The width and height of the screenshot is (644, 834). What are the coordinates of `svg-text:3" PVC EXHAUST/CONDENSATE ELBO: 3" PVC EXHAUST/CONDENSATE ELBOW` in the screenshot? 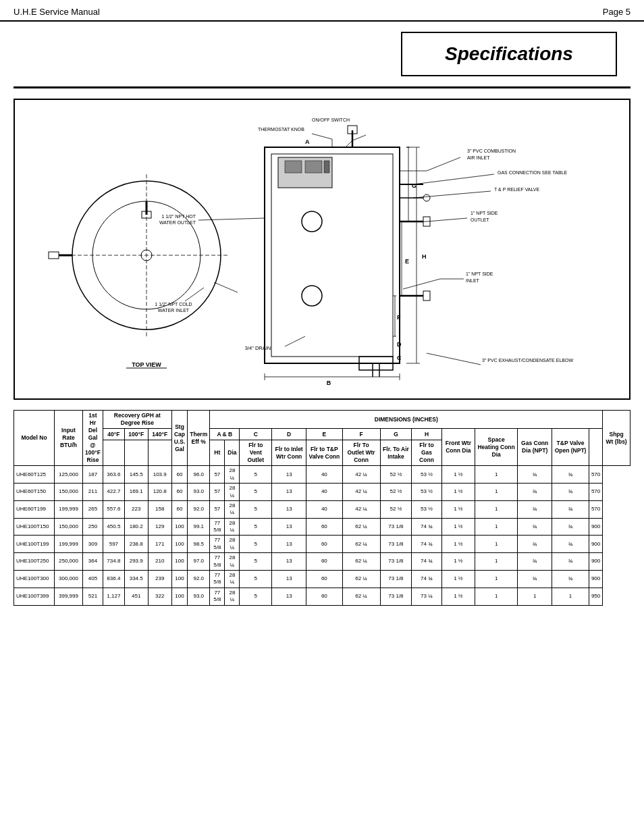 It's located at (528, 361).